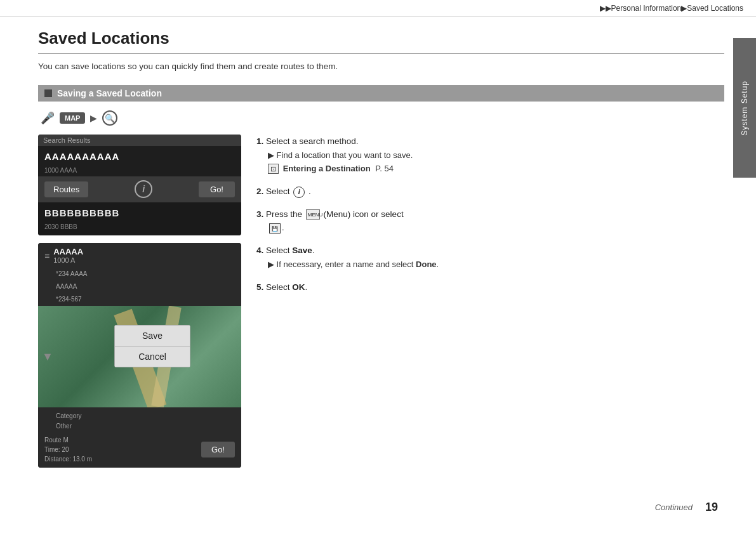 The image size is (756, 533). Describe the element at coordinates (140, 255) in the screenshot. I see `screen2-top: ≡ AAAAA 1000 A` at that location.